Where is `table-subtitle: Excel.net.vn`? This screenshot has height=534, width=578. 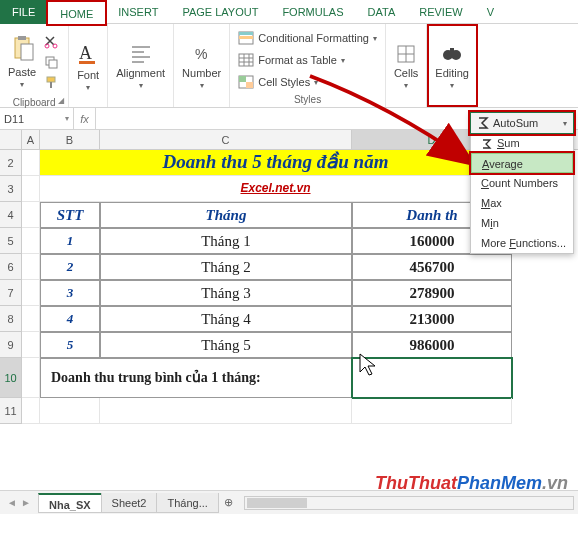 table-subtitle: Excel.net.vn is located at coordinates (276, 189).